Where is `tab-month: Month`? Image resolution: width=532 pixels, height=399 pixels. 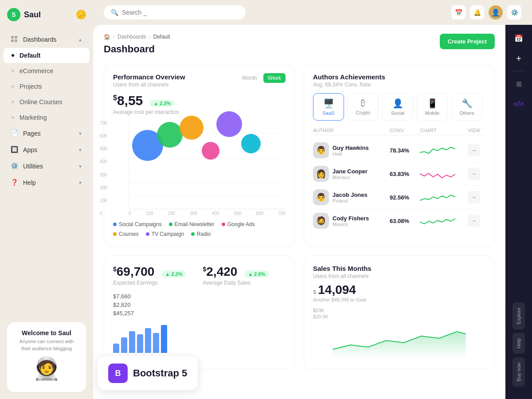
tab-month: Month is located at coordinates (249, 78).